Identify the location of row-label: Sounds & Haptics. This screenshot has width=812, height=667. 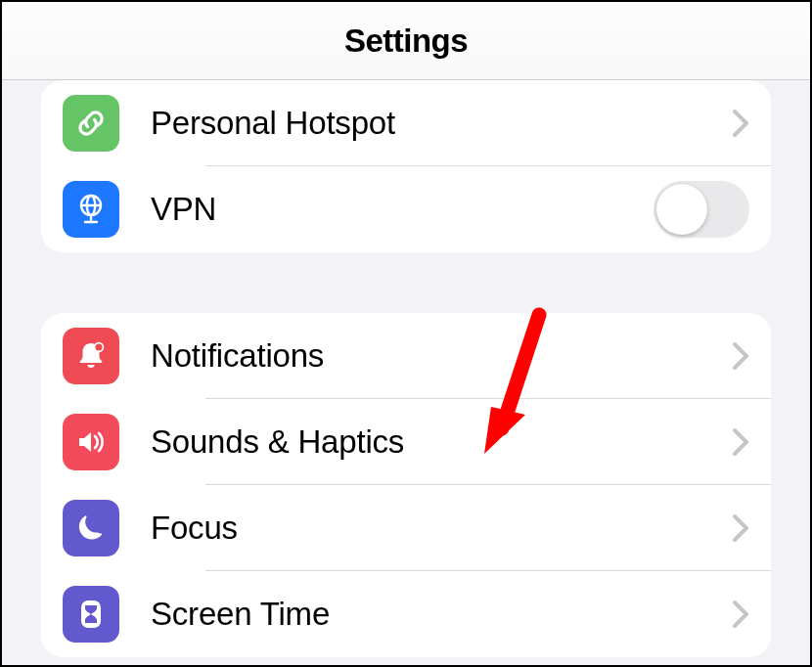
(441, 442).